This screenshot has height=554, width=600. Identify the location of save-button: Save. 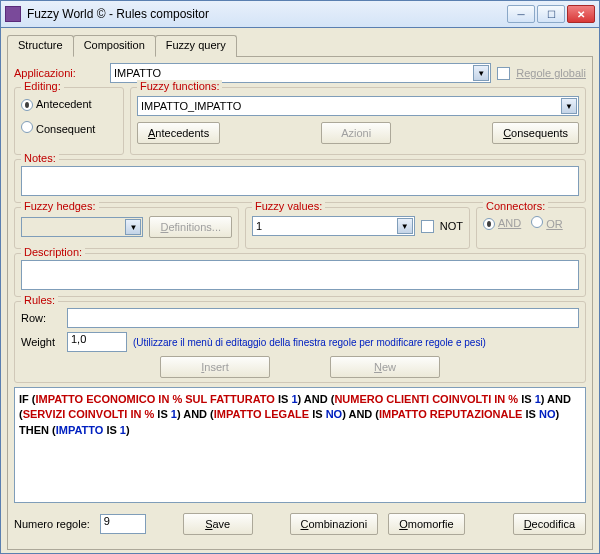
(218, 524).